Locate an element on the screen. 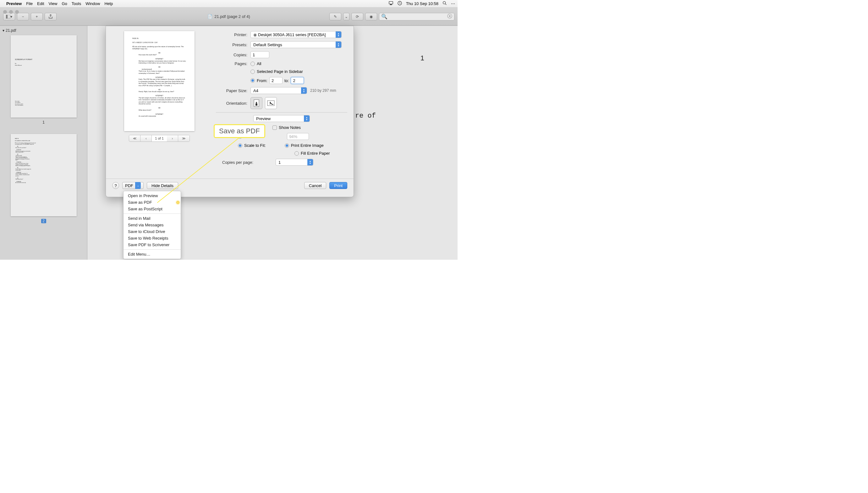 The height and width of the screenshot is (493, 868). pages-from-label: From: is located at coordinates (262, 81).